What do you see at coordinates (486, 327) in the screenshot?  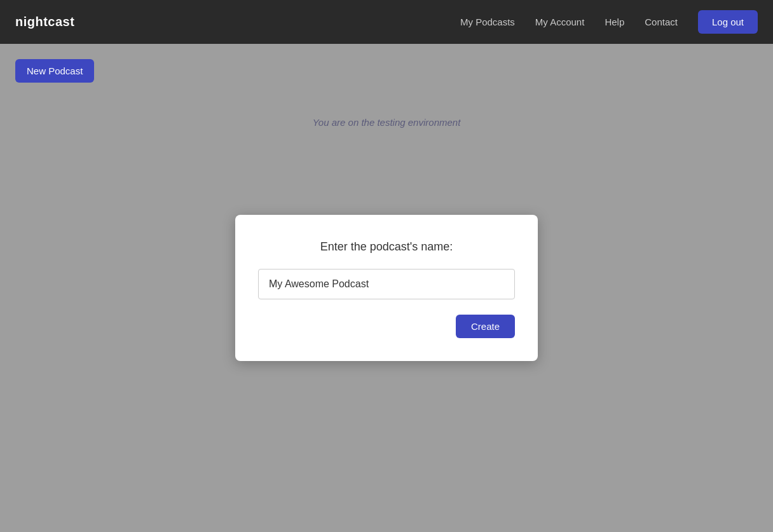 I see `create-button: Create` at bounding box center [486, 327].